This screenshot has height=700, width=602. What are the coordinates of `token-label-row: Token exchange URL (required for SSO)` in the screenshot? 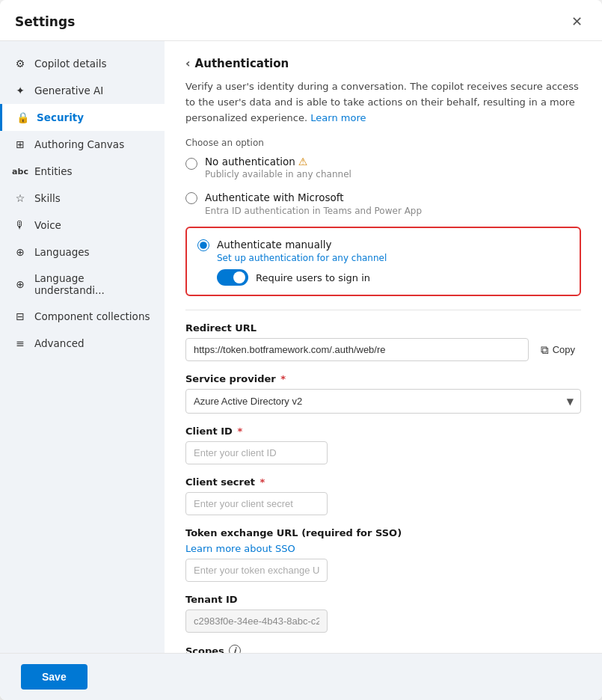 It's located at (383, 532).